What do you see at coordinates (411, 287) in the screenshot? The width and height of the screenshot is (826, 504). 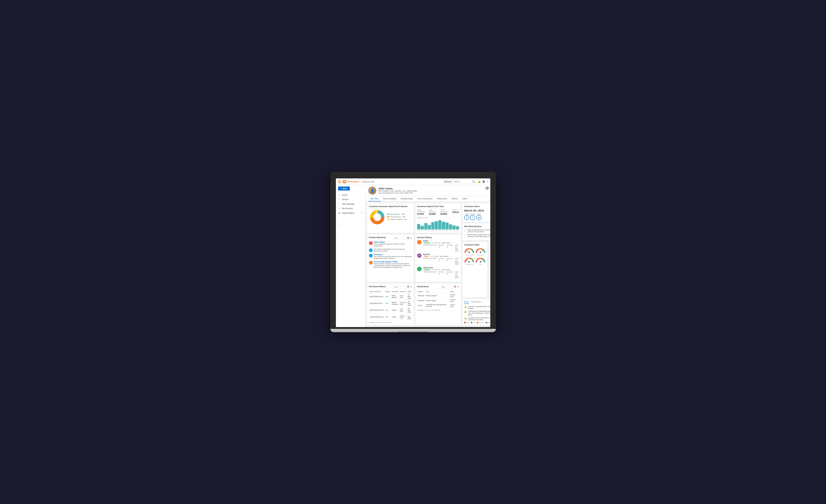 I see `purchase-settings-icon: ⚙` at bounding box center [411, 287].